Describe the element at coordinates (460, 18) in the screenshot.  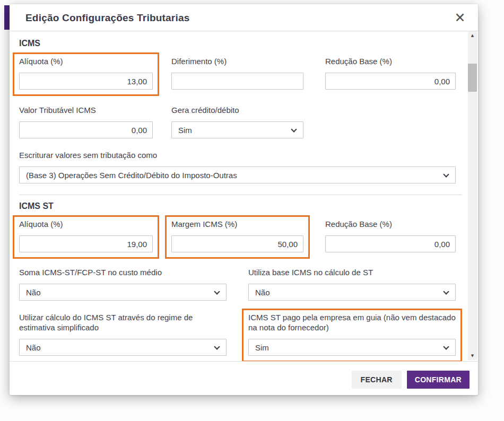
I see `close-icon: ✕` at that location.